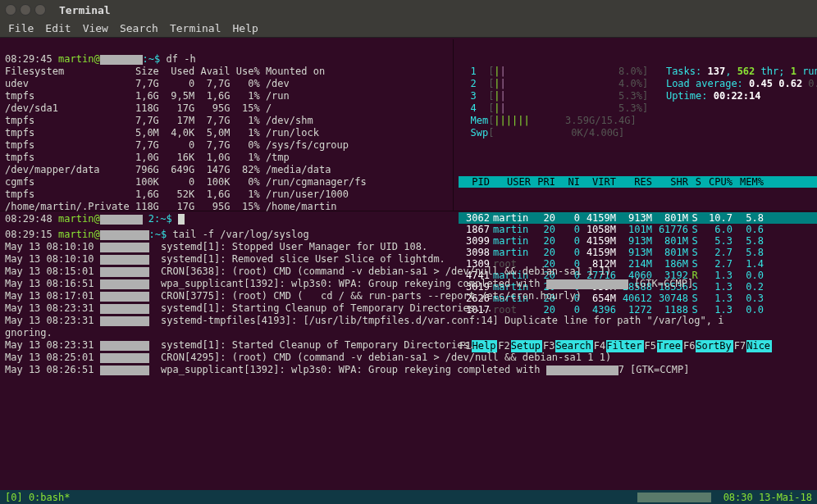  What do you see at coordinates (408, 29) in the screenshot?
I see `menubar: File Edit View Search Terminal Help` at bounding box center [408, 29].